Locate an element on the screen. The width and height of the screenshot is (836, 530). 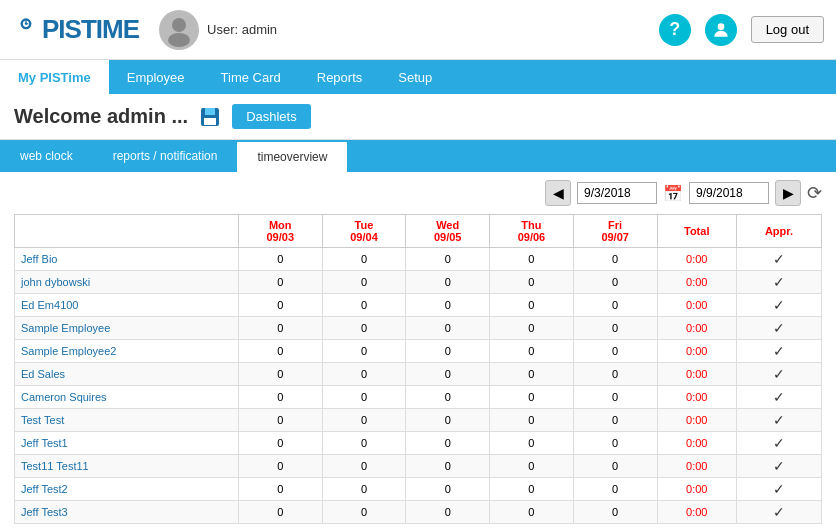
logo-icon is located at coordinates (26, 30).